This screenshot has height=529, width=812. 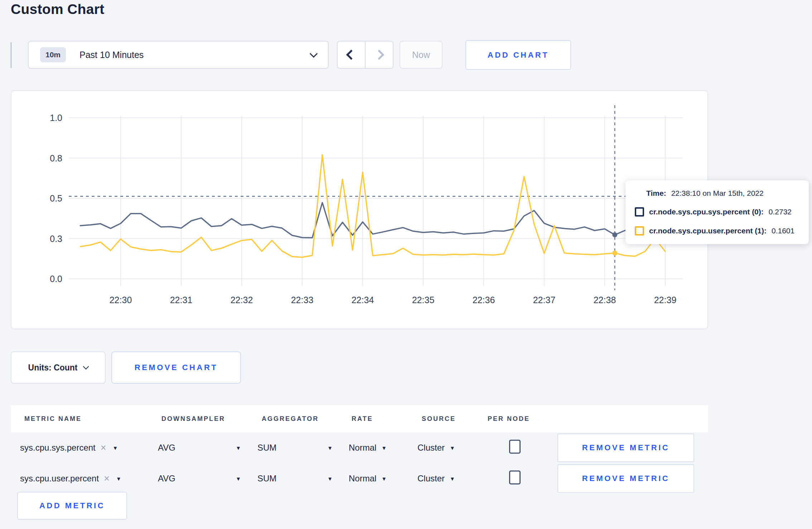 What do you see at coordinates (423, 300) in the screenshot?
I see `x-axis-tick-label: 22:35` at bounding box center [423, 300].